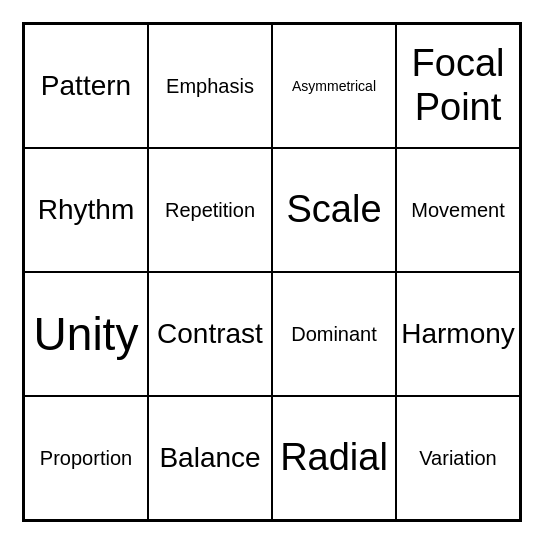 Image resolution: width=544 pixels, height=544 pixels. I want to click on bingo-cell: Variation, so click(458, 458).